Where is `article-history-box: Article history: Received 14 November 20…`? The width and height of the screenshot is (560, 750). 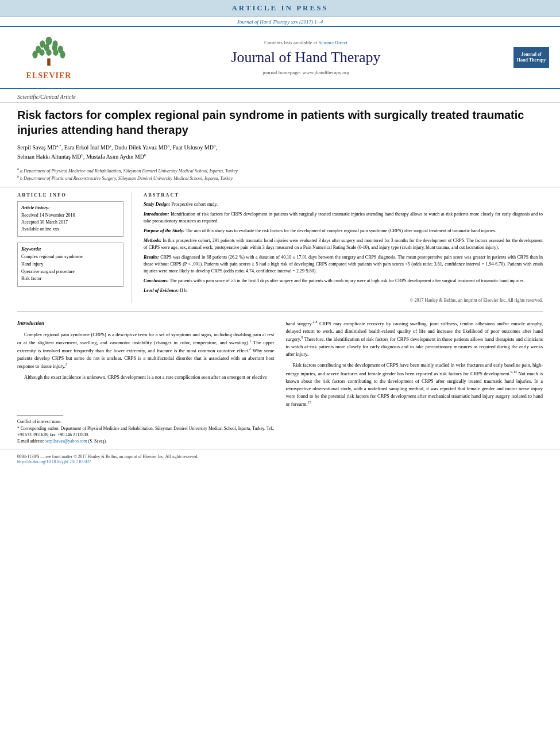
article-history-box: Article history: Received 14 November 20… is located at coordinates (70, 219).